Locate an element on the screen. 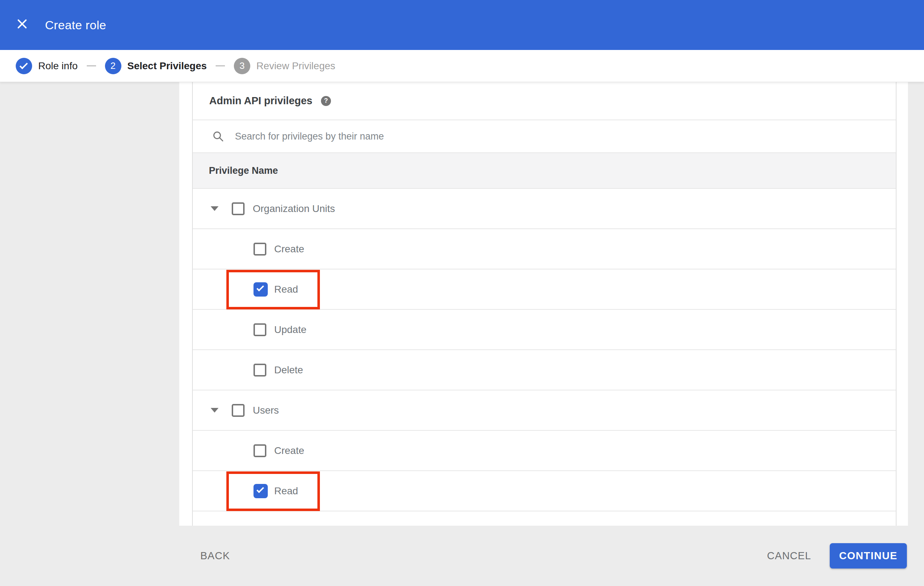  privilege-label: Users is located at coordinates (266, 410).